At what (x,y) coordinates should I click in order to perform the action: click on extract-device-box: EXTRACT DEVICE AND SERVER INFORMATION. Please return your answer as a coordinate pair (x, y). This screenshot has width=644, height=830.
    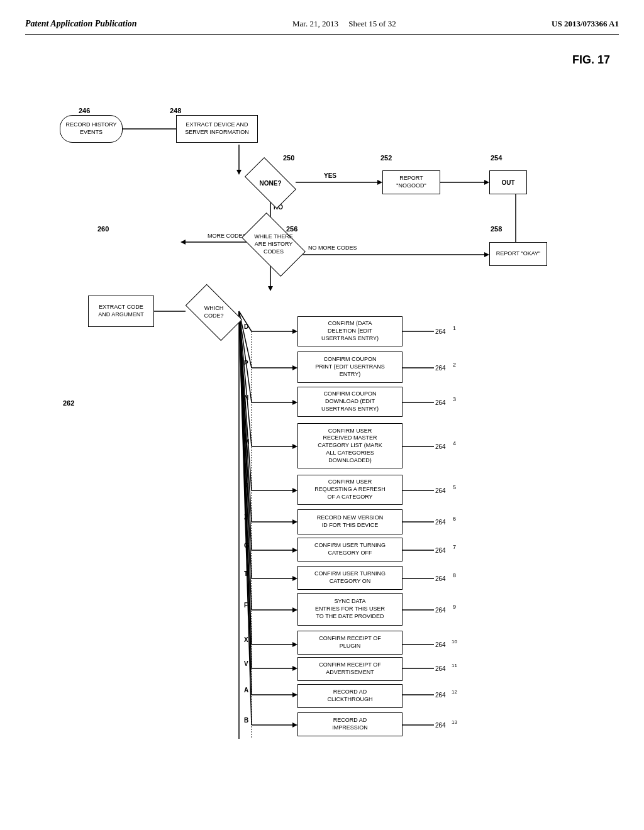
    Looking at the image, I should click on (217, 129).